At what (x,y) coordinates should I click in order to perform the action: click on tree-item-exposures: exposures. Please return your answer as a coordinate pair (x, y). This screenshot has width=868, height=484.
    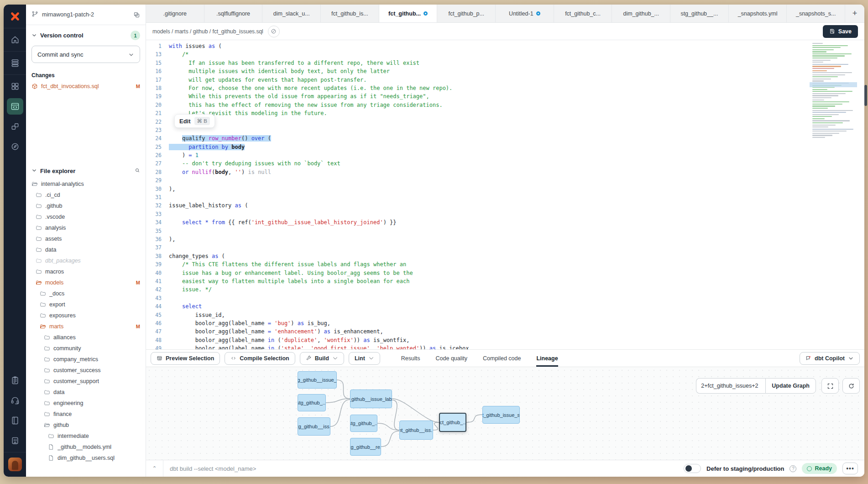
    Looking at the image, I should click on (86, 316).